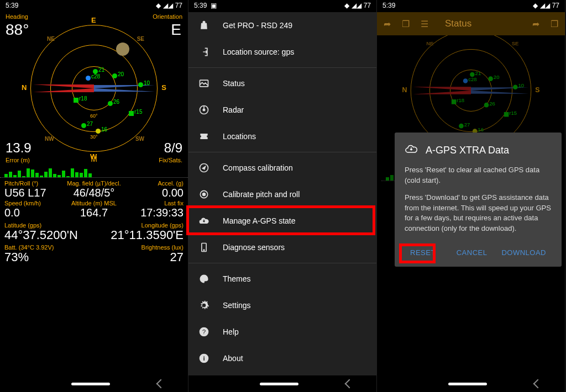 Image resolution: width=566 pixels, height=392 pixels. I want to click on drawer-item-label: Help, so click(231, 332).